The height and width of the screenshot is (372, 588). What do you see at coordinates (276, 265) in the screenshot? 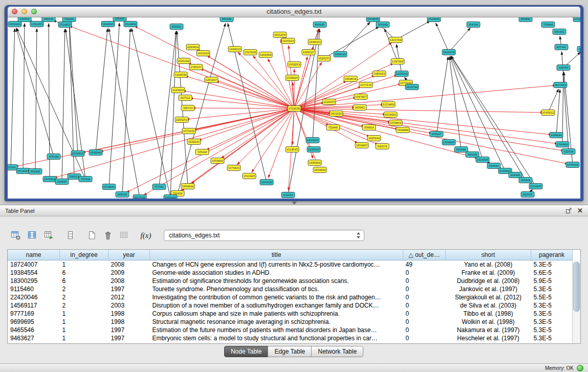
I see `cell-title: Changes of HCN gene expression and I(f) …` at bounding box center [276, 265].